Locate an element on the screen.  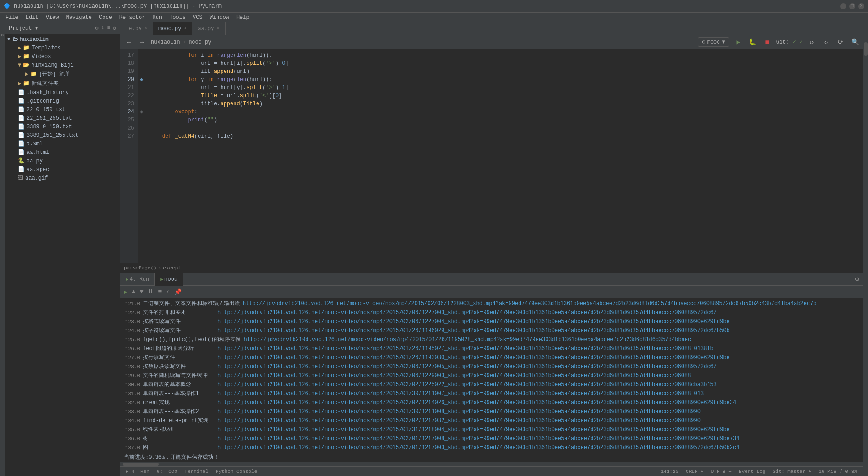
run-link-135: http://jdvodrvfb210d.vod.126.net/mooc-vi… is located at coordinates (474, 430).